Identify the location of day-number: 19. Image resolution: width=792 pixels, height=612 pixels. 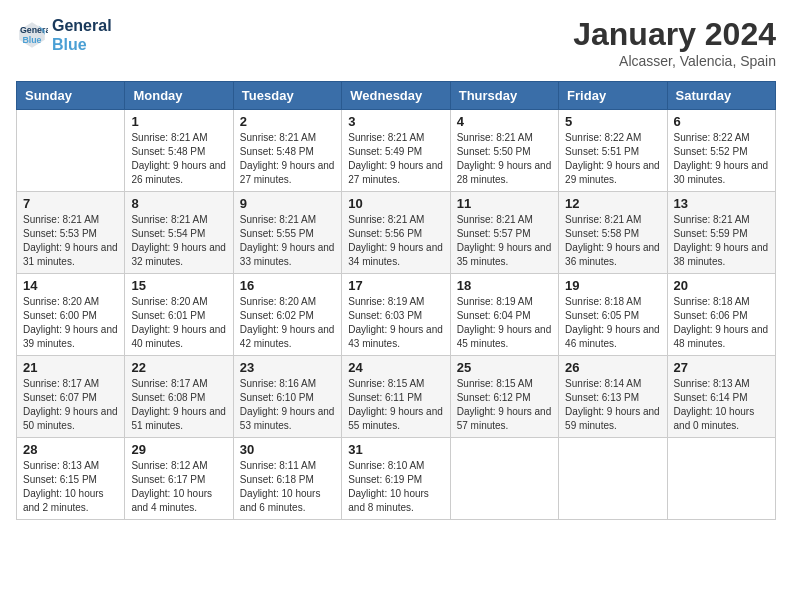
(612, 286).